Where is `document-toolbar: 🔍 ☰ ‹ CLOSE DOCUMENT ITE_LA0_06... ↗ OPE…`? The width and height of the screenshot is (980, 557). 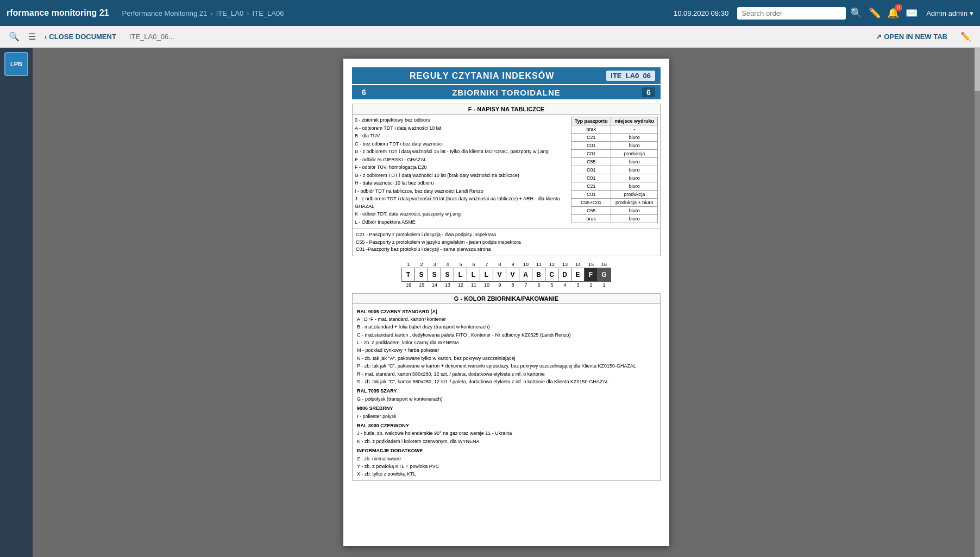 document-toolbar: 🔍 ☰ ‹ CLOSE DOCUMENT ITE_LA0_06... ↗ OPE… is located at coordinates (490, 37).